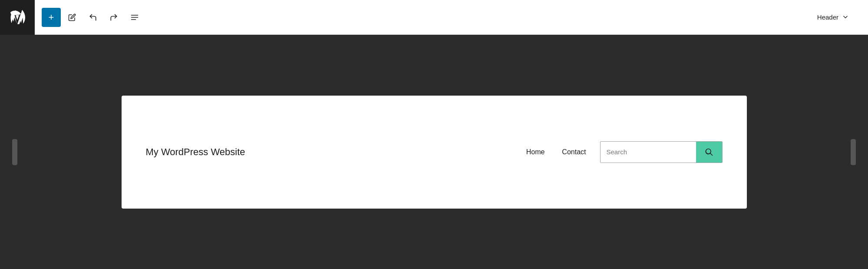  Describe the element at coordinates (135, 17) in the screenshot. I see `list-view-icon` at that location.